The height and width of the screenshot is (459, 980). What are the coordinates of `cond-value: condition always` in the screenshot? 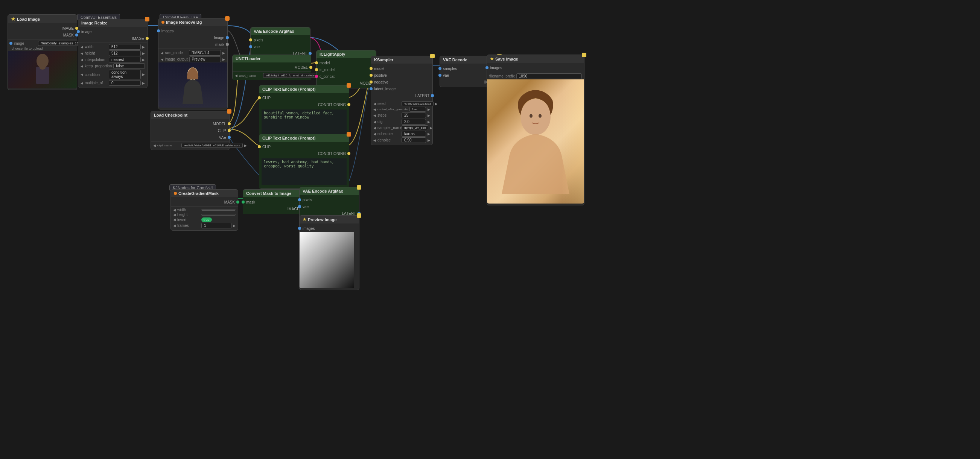 It's located at (125, 75).